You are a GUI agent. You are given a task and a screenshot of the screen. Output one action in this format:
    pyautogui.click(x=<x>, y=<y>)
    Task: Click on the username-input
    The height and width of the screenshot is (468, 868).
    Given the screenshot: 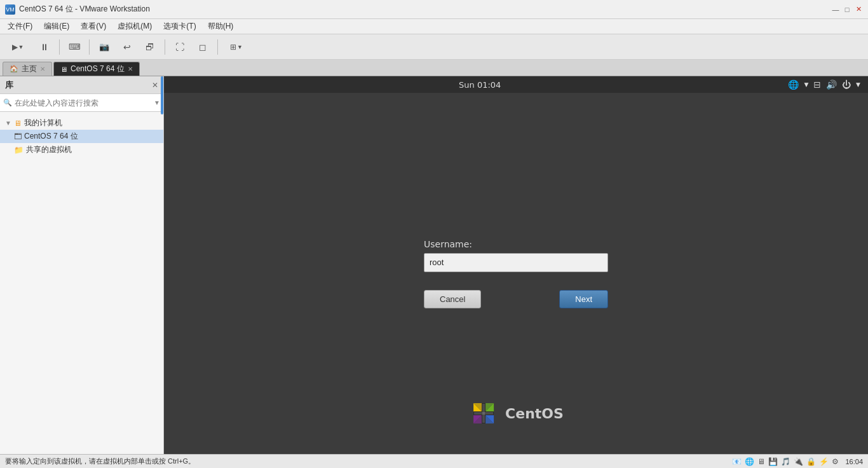 What is the action you would take?
    pyautogui.click(x=516, y=263)
    